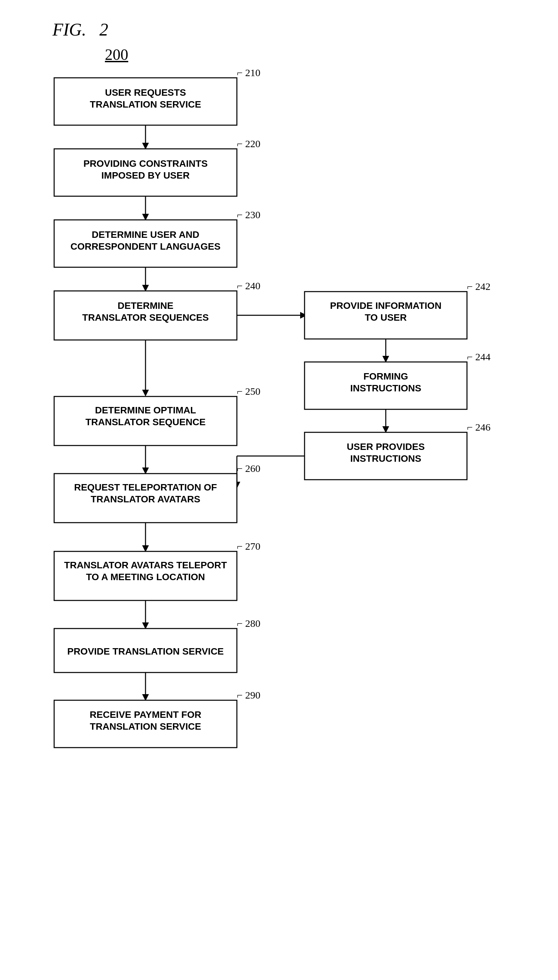  What do you see at coordinates (248, 215) in the screenshot?
I see `ref-230: ⌐ 230` at bounding box center [248, 215].